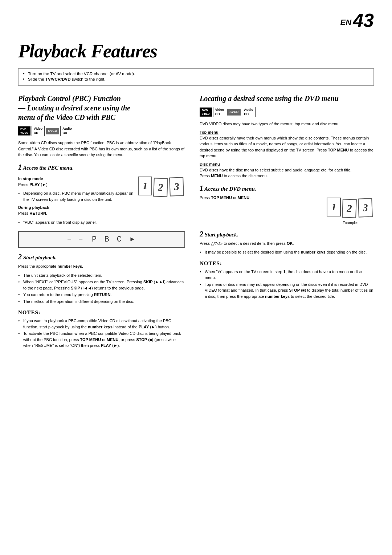  I want to click on in-stop-mode-text: Press PLAY (►)., so click(76, 185).